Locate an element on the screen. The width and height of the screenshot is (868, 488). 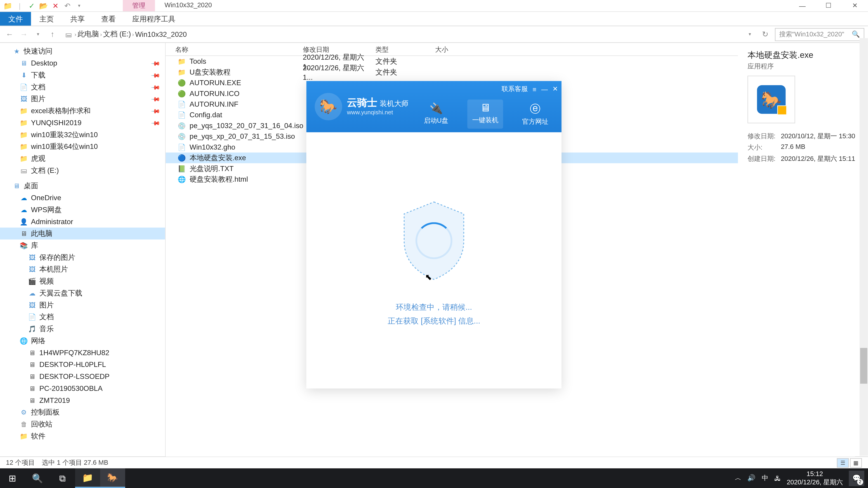
clock: 15:12 2020/12/26, 星期六 is located at coordinates (815, 478).